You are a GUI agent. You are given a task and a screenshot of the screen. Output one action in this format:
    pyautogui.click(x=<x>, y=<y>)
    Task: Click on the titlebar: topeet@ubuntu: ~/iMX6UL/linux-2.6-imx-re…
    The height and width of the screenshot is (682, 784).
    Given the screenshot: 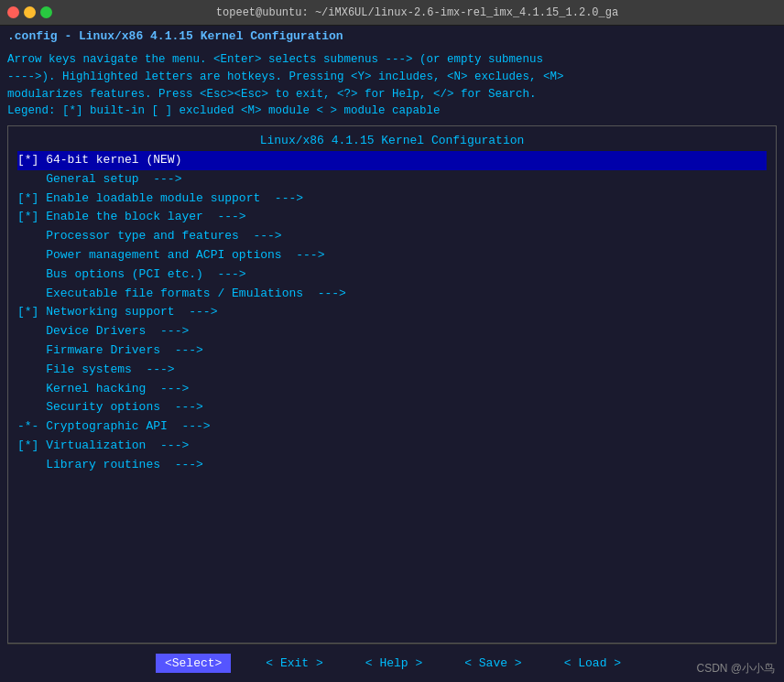 What is the action you would take?
    pyautogui.click(x=392, y=13)
    